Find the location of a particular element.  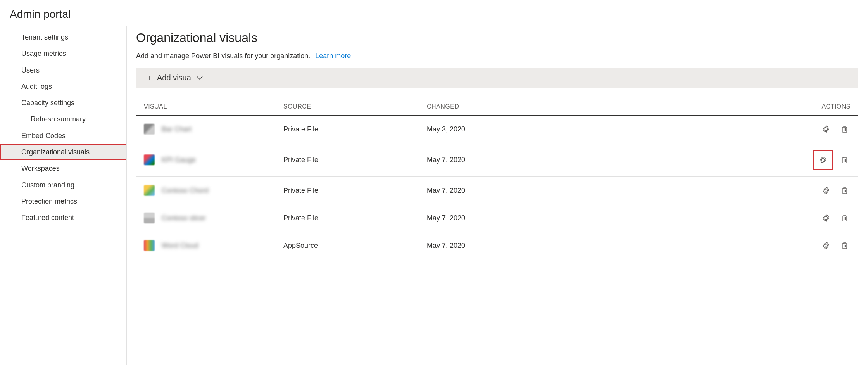

nav-item-workspaces: Workspaces is located at coordinates (64, 168).